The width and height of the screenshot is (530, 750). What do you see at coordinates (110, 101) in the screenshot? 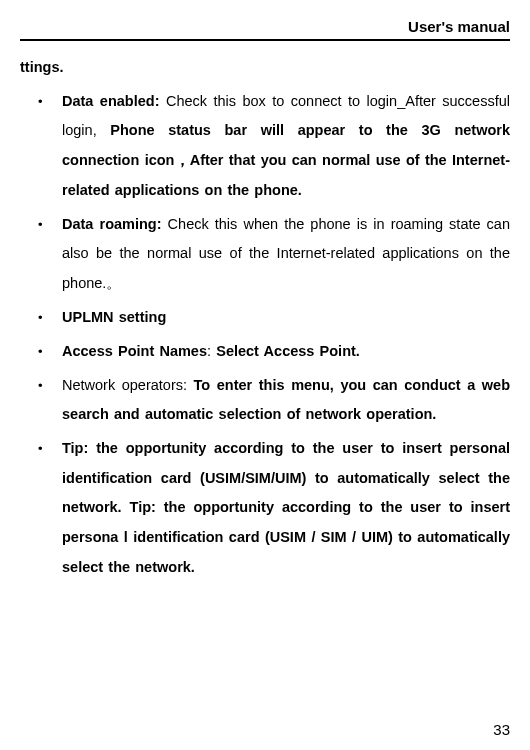
I see `item-label: Data enabled:` at bounding box center [110, 101].